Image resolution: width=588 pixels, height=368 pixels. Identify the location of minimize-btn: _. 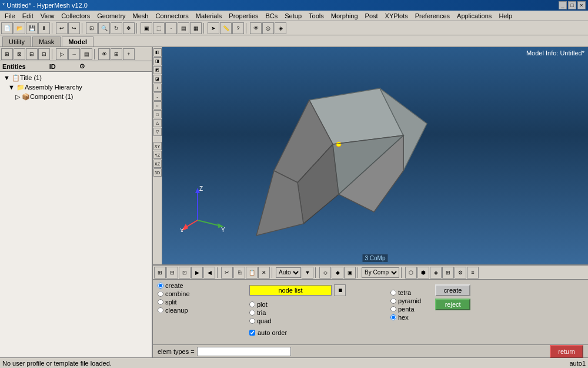
(563, 5).